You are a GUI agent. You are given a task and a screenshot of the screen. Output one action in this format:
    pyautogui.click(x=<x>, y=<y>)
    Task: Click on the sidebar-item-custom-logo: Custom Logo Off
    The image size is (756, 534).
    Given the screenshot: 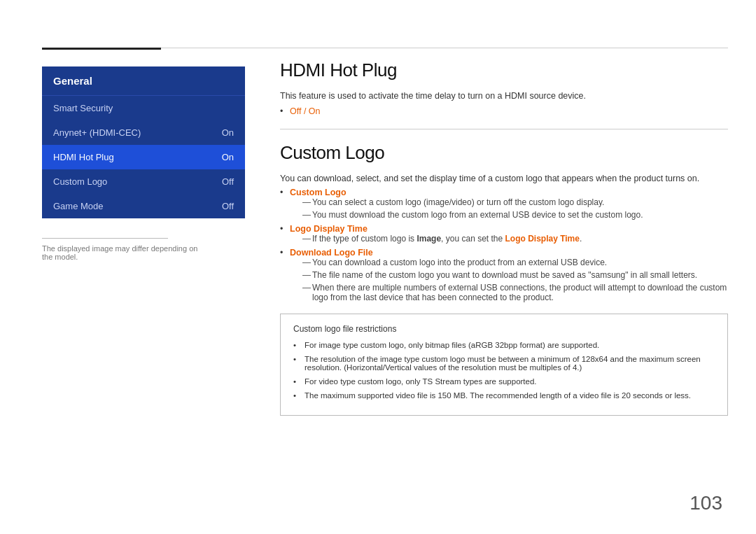 What is the action you would take?
    pyautogui.click(x=144, y=182)
    